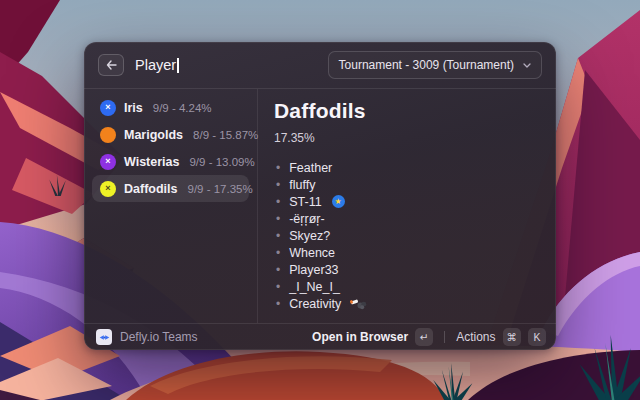 This screenshot has width=640, height=400. What do you see at coordinates (157, 65) in the screenshot?
I see `search-input: Player` at bounding box center [157, 65].